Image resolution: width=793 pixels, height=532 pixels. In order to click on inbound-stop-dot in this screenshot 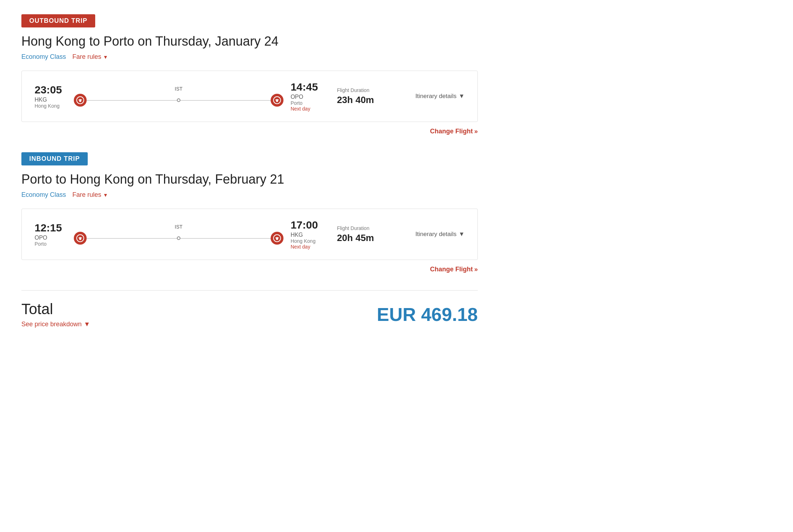, I will do `click(179, 238)`.